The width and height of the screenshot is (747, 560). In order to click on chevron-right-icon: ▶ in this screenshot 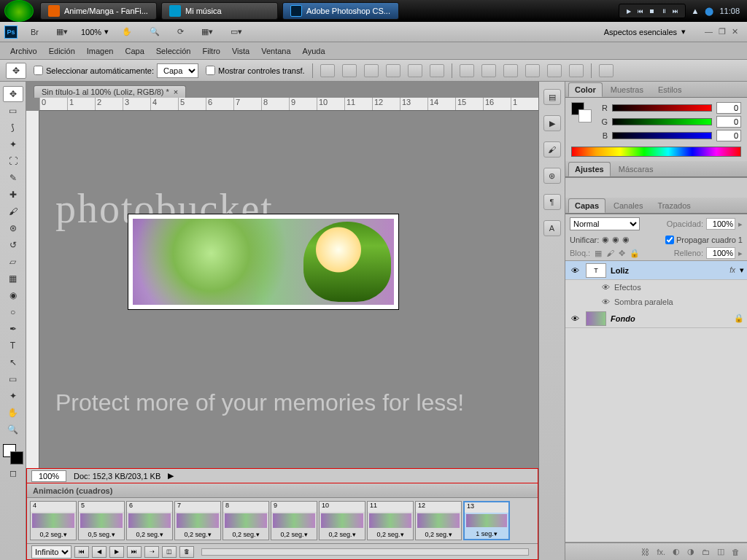, I will do `click(171, 475)`.